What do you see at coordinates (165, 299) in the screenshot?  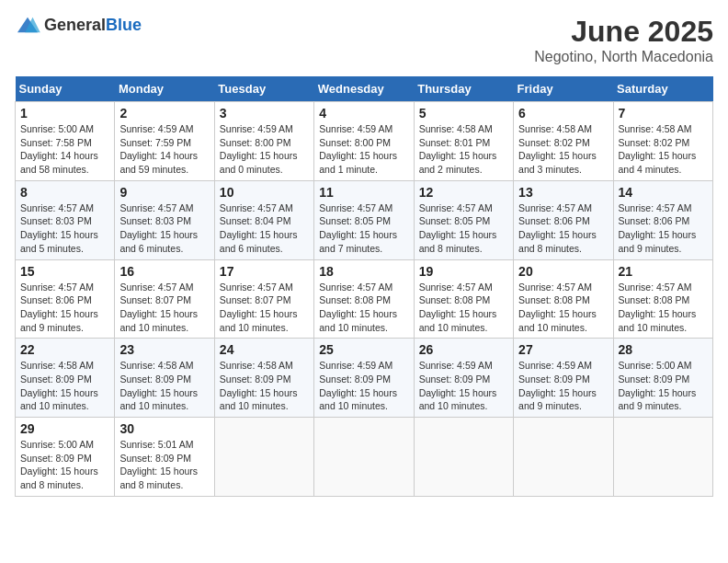 I see `calendar-cell: 16 Sunrise: 4:57 AM Sunset: 8:07 PM Dayl…` at bounding box center [165, 299].